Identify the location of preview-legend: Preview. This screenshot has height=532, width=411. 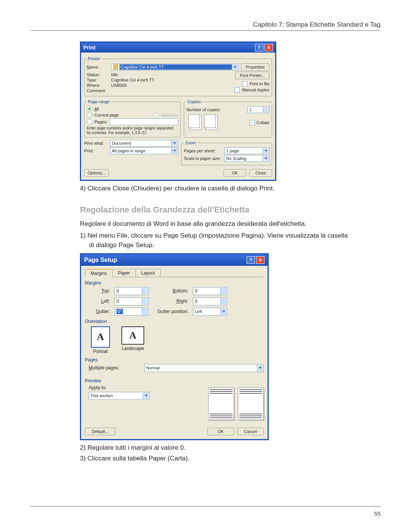
(174, 381).